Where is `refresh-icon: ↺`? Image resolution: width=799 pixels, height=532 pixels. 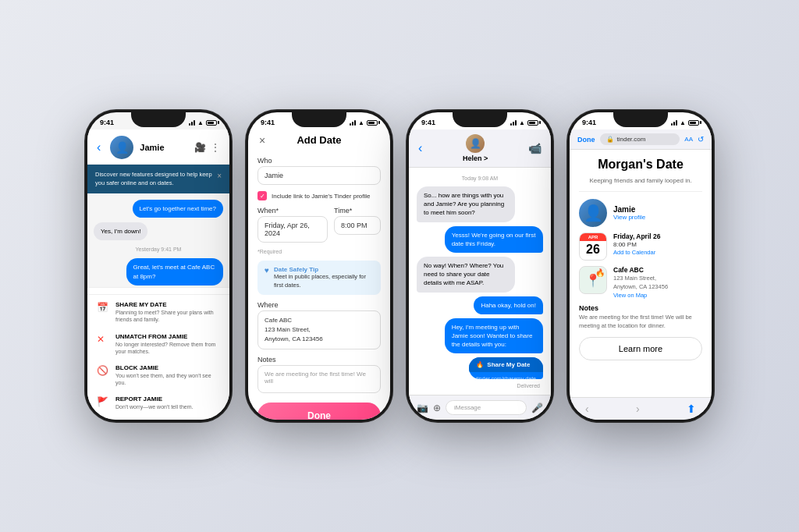
refresh-icon: ↺ is located at coordinates (701, 139).